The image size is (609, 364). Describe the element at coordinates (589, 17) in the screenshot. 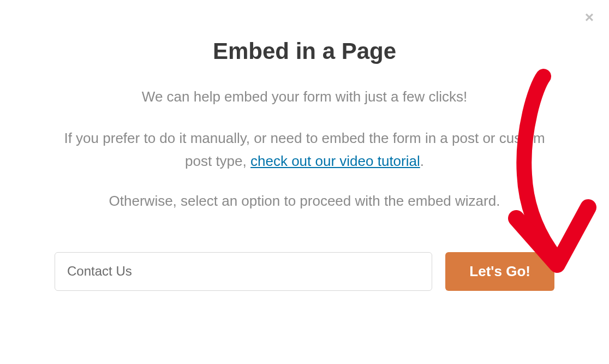

I see `close-icon: ×` at that location.